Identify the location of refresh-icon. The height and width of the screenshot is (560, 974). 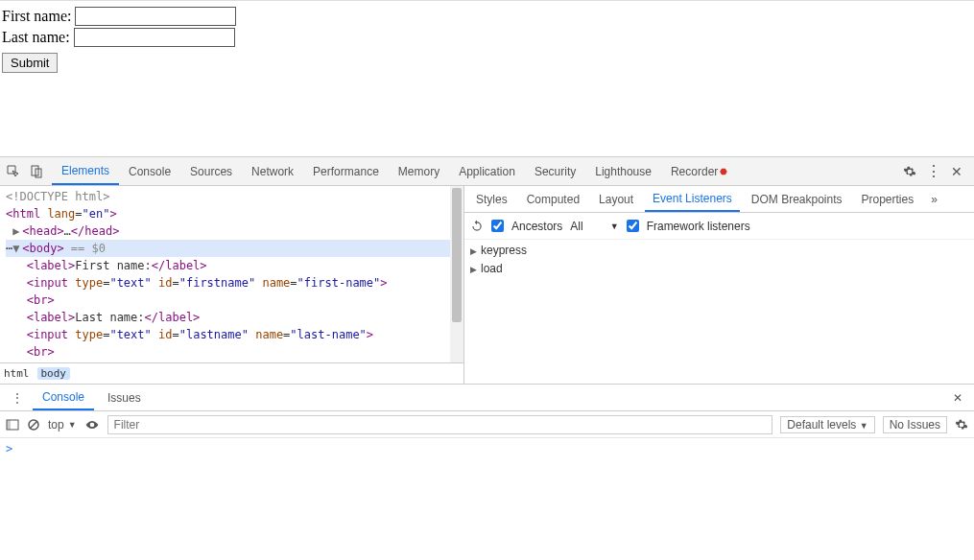
(477, 226).